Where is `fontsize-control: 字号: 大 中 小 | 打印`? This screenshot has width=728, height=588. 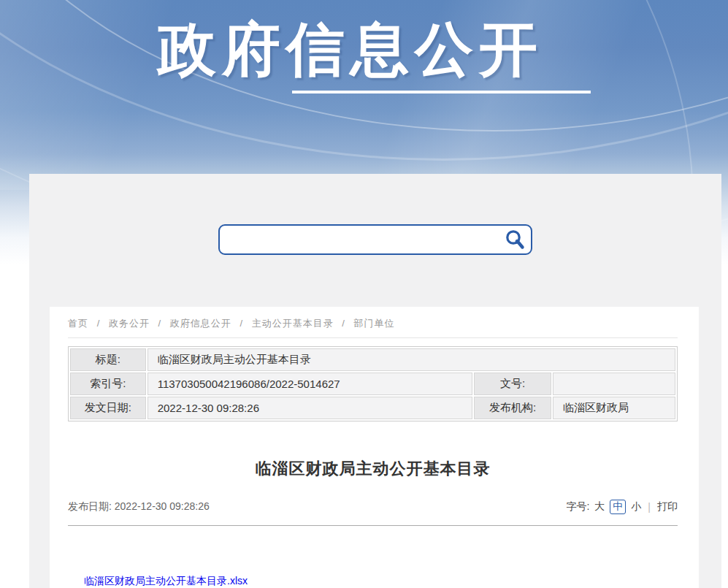 fontsize-control: 字号: 大 中 小 | 打印 is located at coordinates (622, 507).